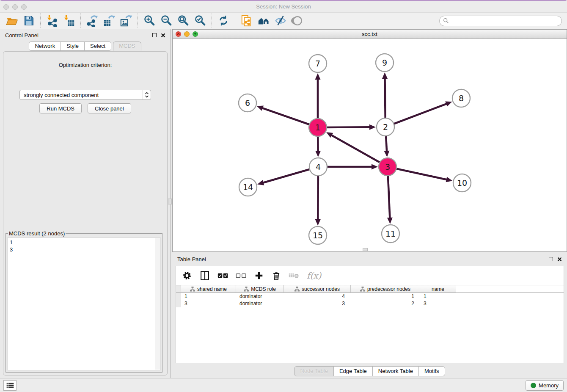  I want to click on window-titlebar: Session: New Session, so click(284, 7).